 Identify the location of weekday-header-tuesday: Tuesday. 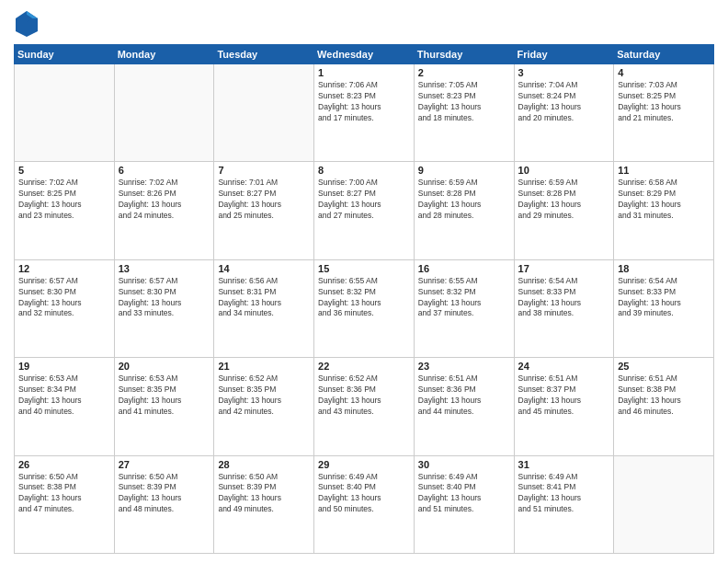
(265, 55).